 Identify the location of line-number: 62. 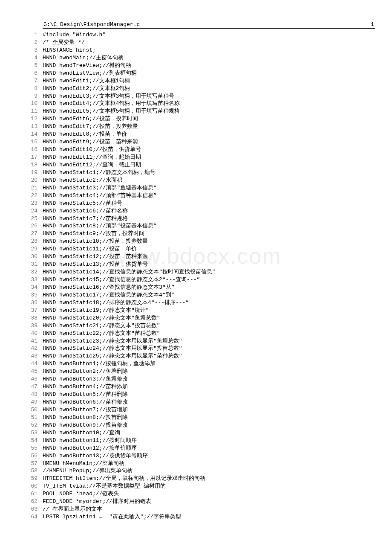
(30, 502).